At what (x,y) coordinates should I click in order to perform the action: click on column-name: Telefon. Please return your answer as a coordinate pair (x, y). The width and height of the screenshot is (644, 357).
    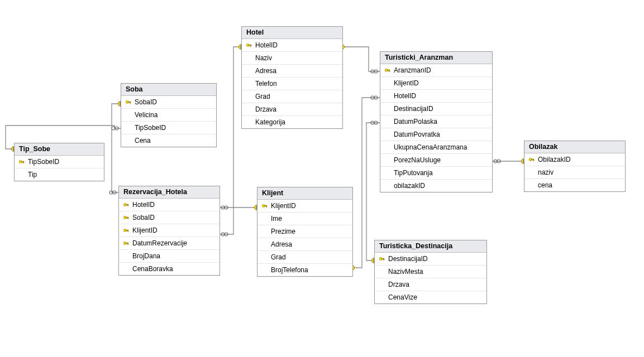
    Looking at the image, I should click on (266, 84).